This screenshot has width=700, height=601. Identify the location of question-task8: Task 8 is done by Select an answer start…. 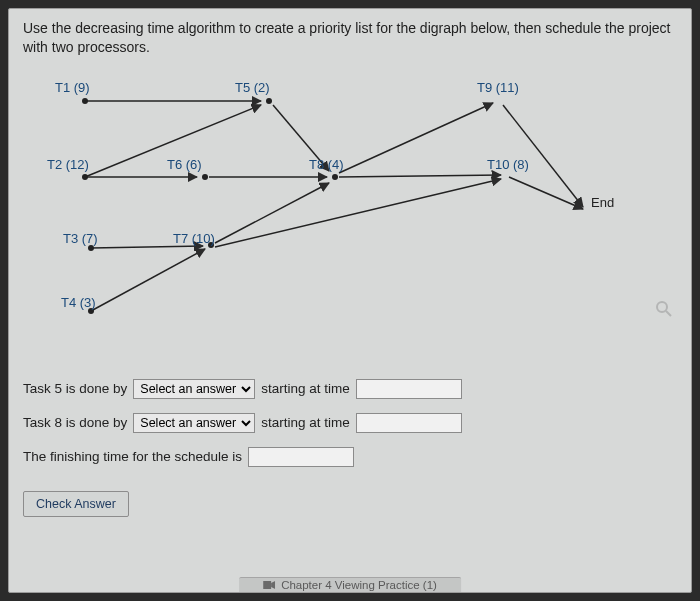
(350, 423).